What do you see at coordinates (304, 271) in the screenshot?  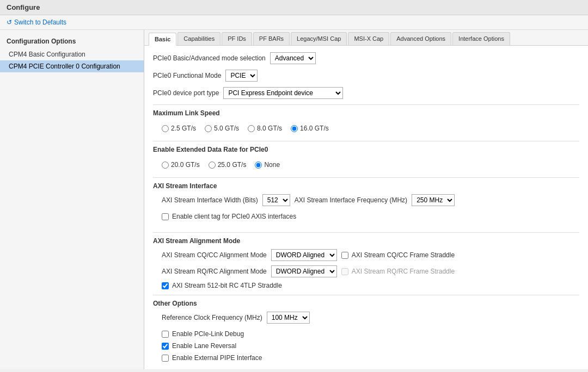 I see `rq-alignment-dropdown: DWORD Aligned Address Aligned` at bounding box center [304, 271].